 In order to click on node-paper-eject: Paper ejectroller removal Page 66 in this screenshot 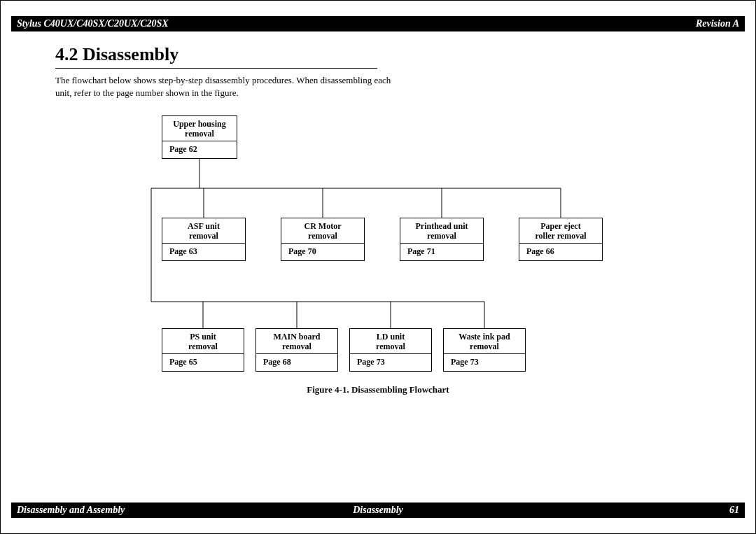, I will do `click(561, 239)`.